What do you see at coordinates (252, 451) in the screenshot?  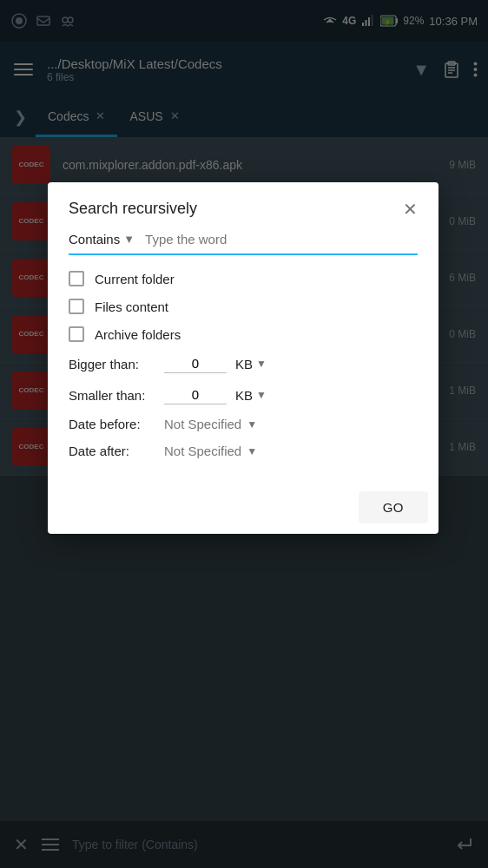 I see `date-after-arrow: ▼` at bounding box center [252, 451].